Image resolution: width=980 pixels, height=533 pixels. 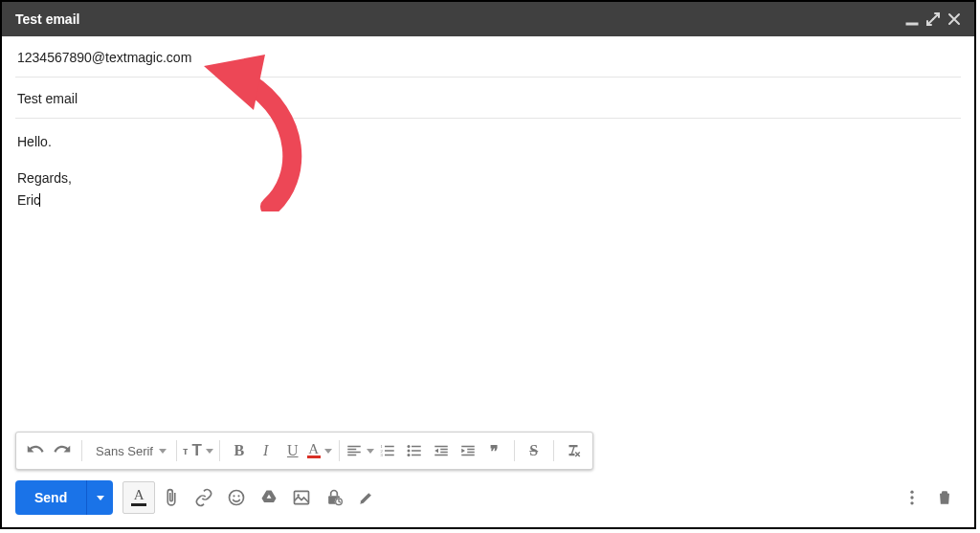 What do you see at coordinates (100, 498) in the screenshot?
I see `send-options-button` at bounding box center [100, 498].